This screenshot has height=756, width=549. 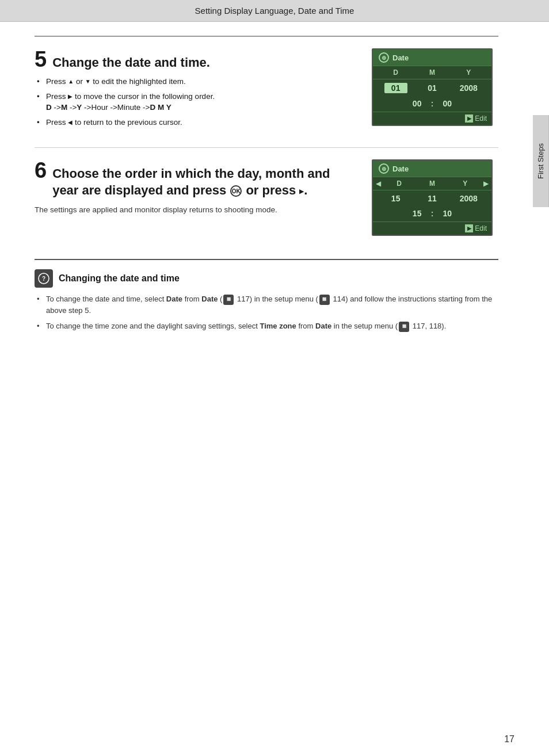 I want to click on step5-cursor-order: D, so click(x=49, y=107).